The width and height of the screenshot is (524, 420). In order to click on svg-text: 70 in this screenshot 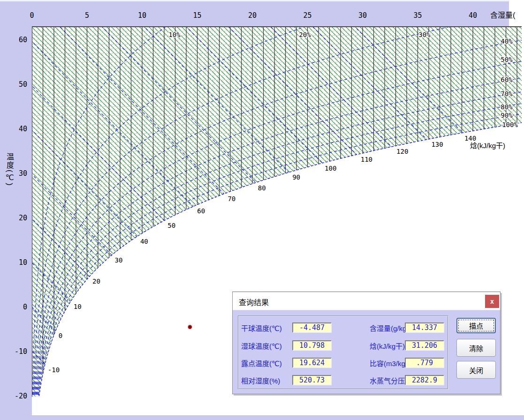, I will do `click(232, 199)`.